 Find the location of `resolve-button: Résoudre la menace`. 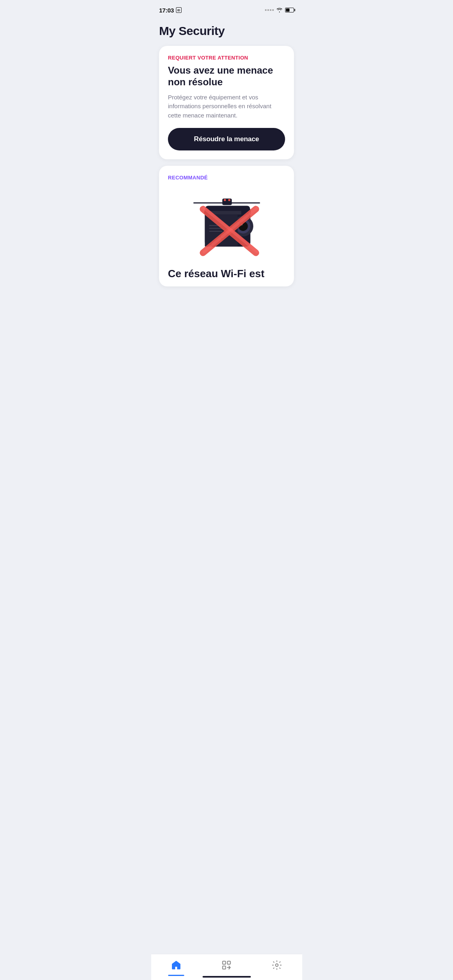

resolve-button: Résoudre la menace is located at coordinates (226, 139).